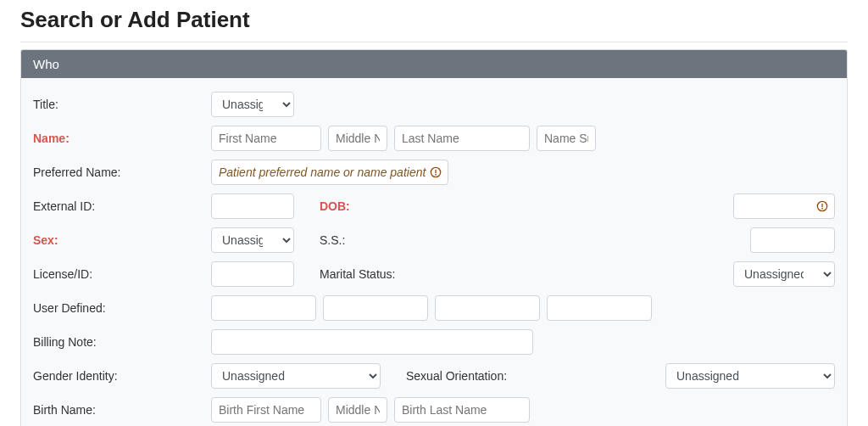 This screenshot has width=868, height=426. What do you see at coordinates (750, 376) in the screenshot?
I see `sexual-orientation-select: Unassigned` at bounding box center [750, 376].